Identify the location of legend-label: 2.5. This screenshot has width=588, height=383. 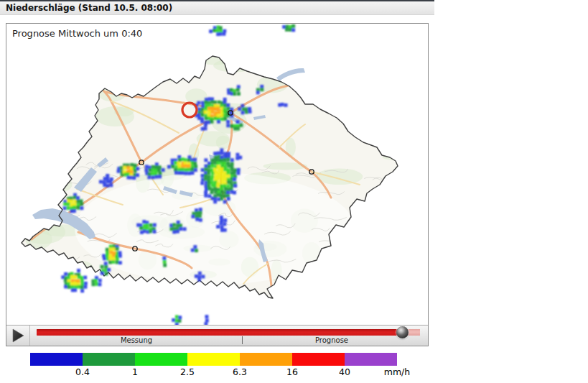
(187, 372).